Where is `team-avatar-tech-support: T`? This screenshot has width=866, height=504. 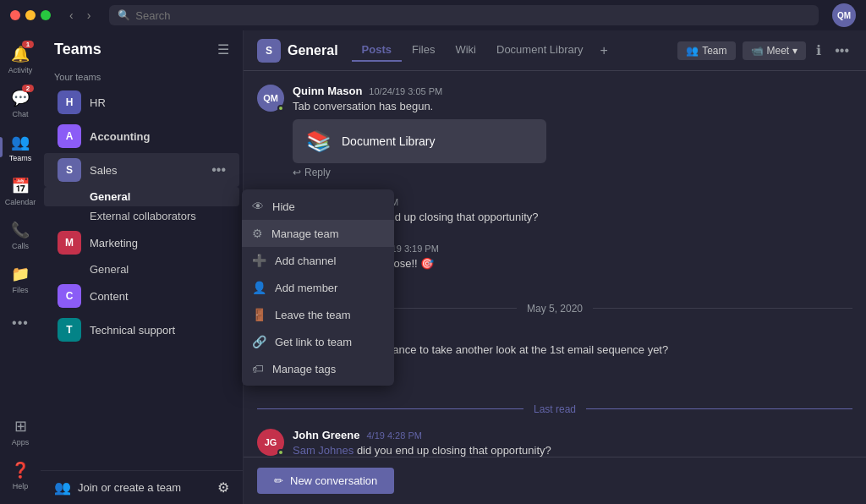
team-avatar-tech-support: T is located at coordinates (69, 330).